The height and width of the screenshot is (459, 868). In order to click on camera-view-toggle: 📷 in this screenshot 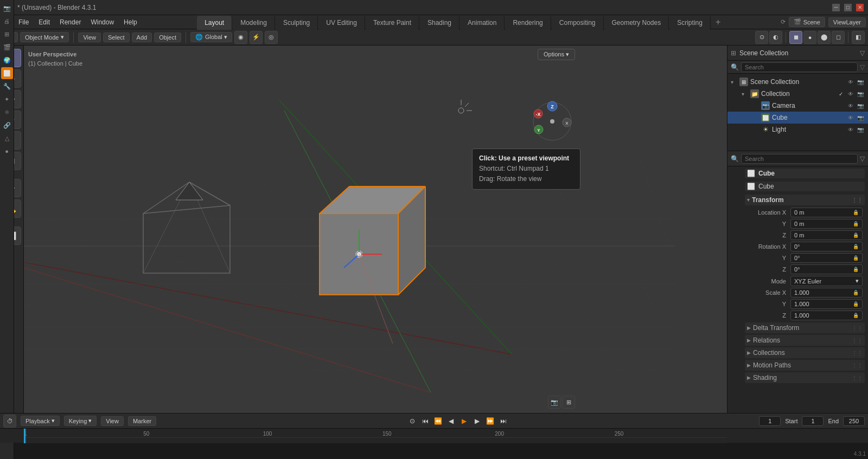, I will do `click(554, 402)`.